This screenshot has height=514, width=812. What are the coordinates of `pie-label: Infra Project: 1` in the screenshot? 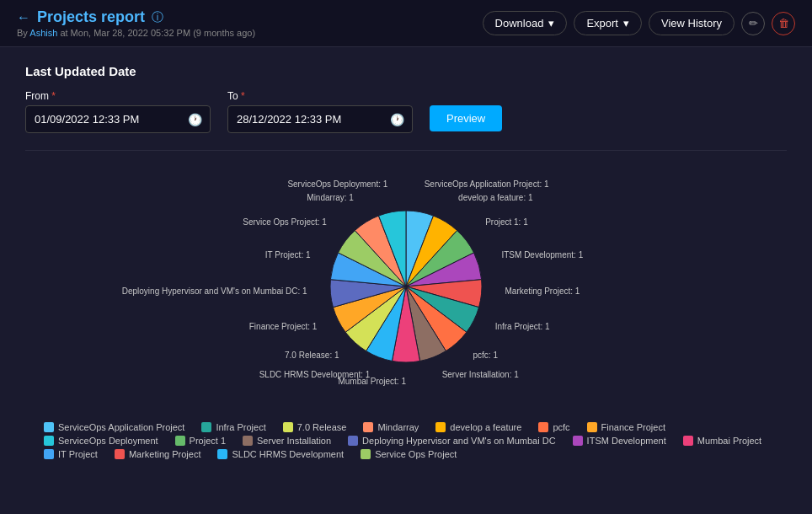 It's located at (522, 325).